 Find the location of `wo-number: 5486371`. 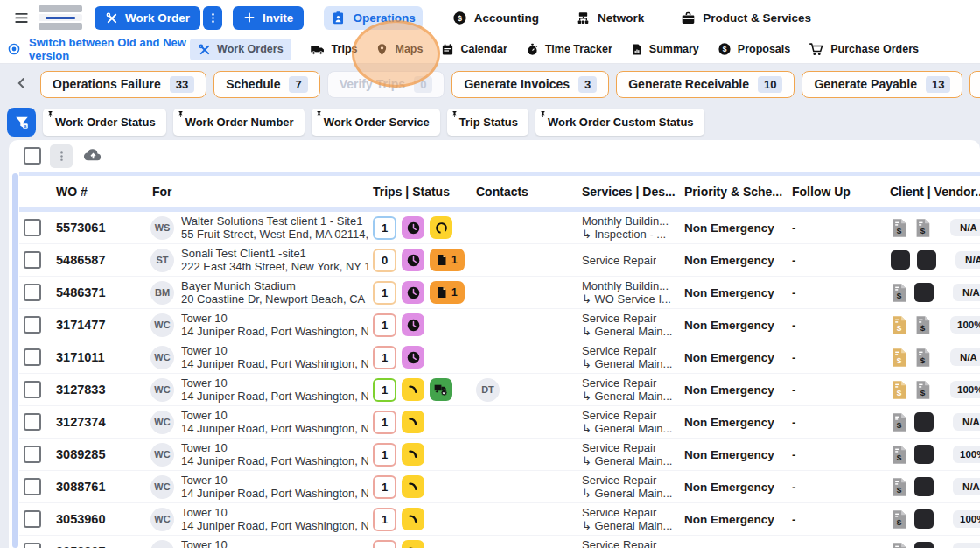

wo-number: 5486371 is located at coordinates (96, 292).